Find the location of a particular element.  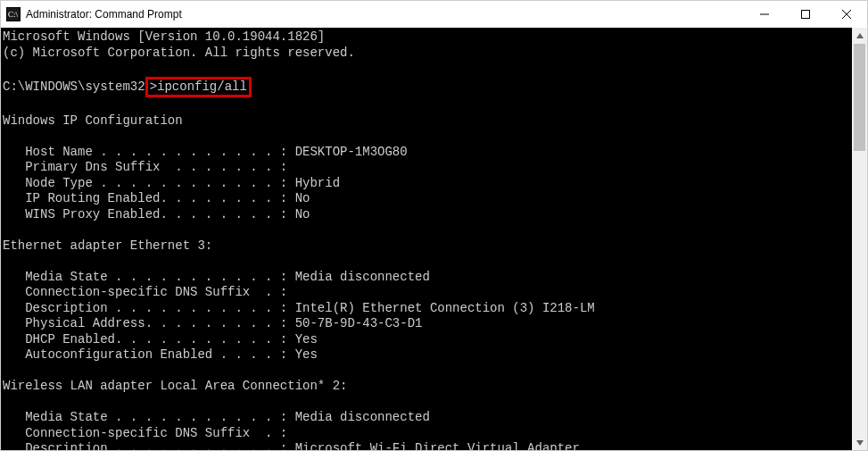

wins-proxy-value: No is located at coordinates (303, 214).